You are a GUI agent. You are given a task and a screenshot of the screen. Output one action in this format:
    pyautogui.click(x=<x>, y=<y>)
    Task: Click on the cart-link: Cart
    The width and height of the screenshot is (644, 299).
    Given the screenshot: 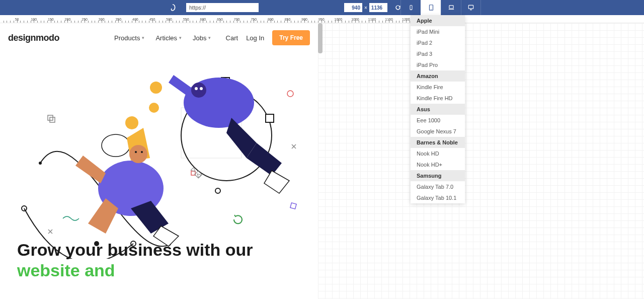 What is the action you would take?
    pyautogui.click(x=232, y=38)
    